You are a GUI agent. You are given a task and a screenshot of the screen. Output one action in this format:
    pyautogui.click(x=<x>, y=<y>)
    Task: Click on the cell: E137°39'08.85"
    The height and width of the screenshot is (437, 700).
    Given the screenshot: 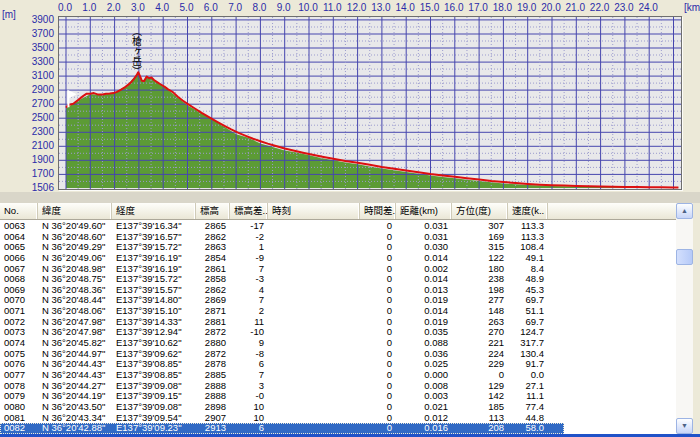 What is the action you would take?
    pyautogui.click(x=154, y=376)
    